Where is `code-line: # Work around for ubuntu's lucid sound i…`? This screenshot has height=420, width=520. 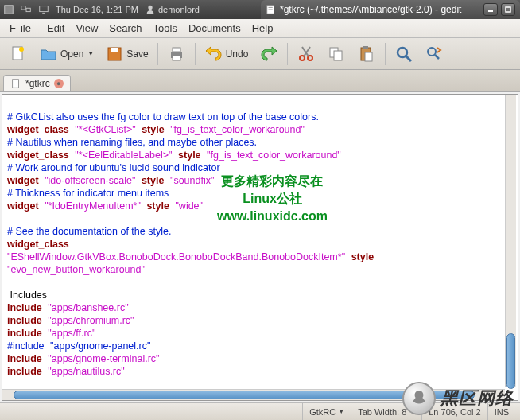 code-line: # Work around for ubuntu's lucid sound i… is located at coordinates (114, 168).